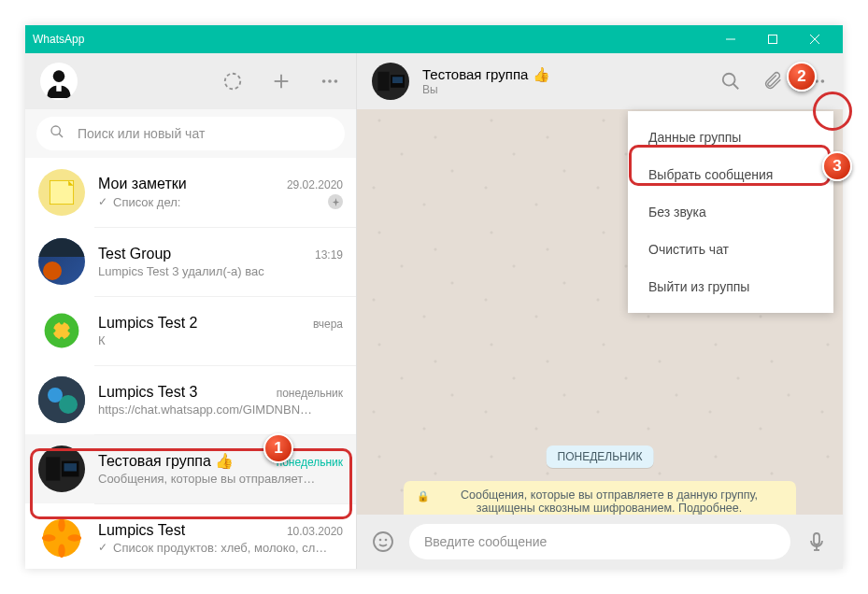  I want to click on chat-name: Test Group, so click(203, 254).